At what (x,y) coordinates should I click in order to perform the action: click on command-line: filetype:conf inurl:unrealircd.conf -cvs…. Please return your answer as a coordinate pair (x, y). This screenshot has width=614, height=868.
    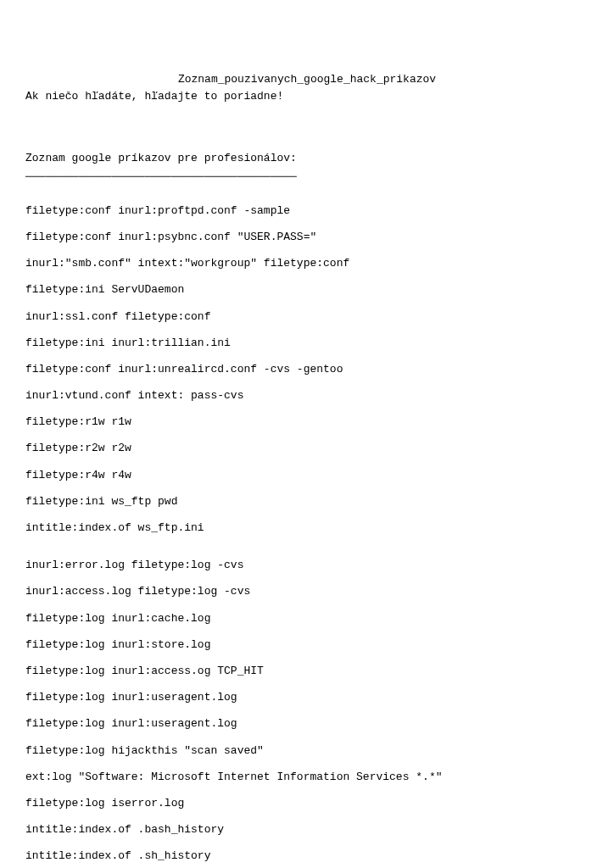
    Looking at the image, I should click on (307, 370).